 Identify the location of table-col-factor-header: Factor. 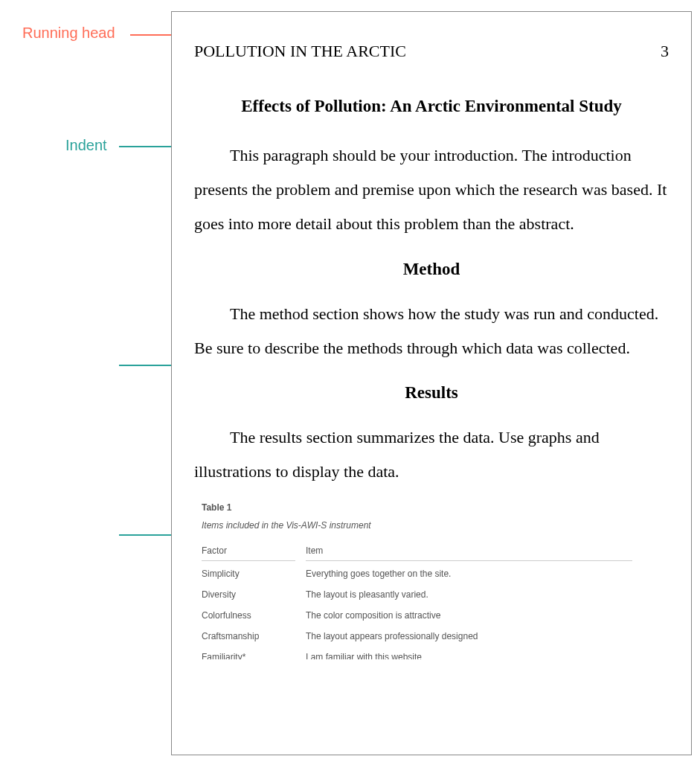
(254, 551).